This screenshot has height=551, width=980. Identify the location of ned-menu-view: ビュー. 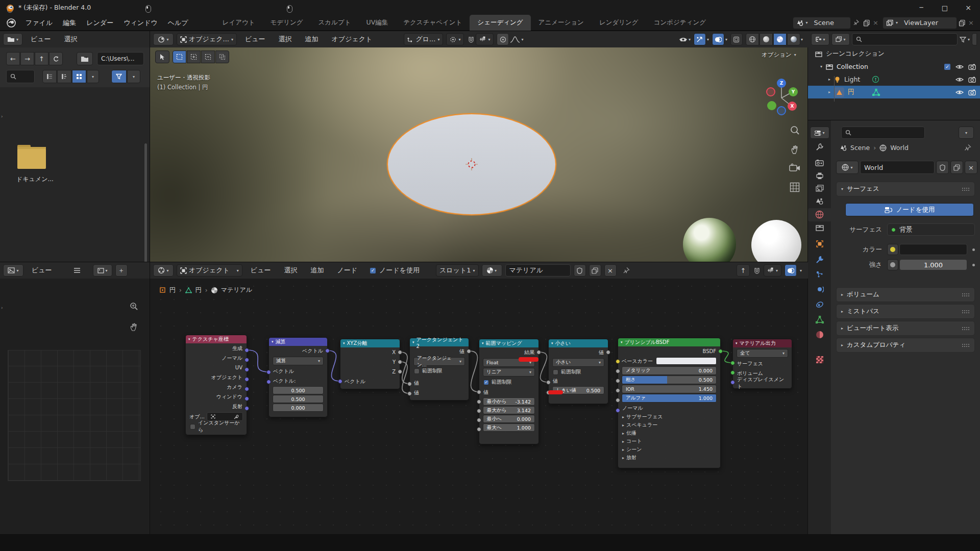
(261, 270).